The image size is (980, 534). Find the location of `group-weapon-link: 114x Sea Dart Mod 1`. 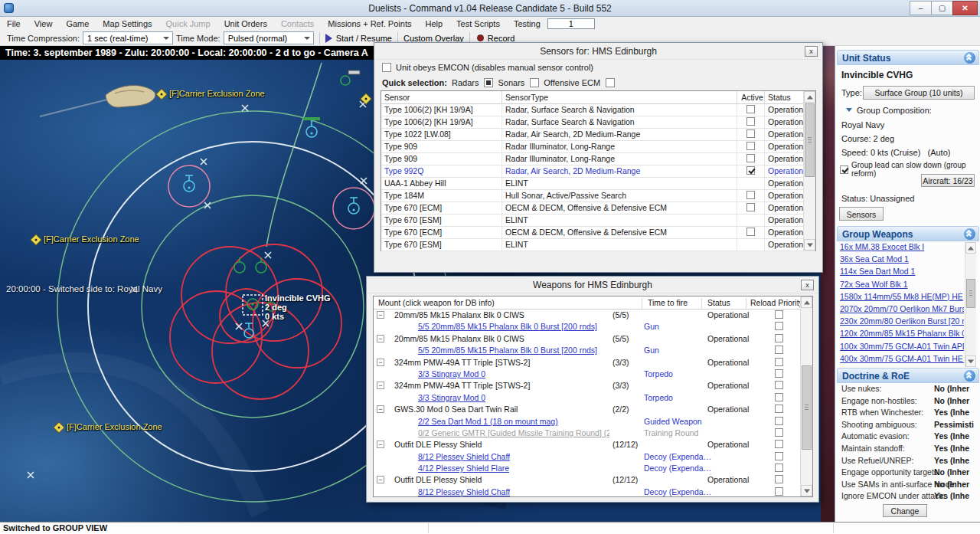

group-weapon-link: 114x Sea Dart Mod 1 is located at coordinates (901, 273).